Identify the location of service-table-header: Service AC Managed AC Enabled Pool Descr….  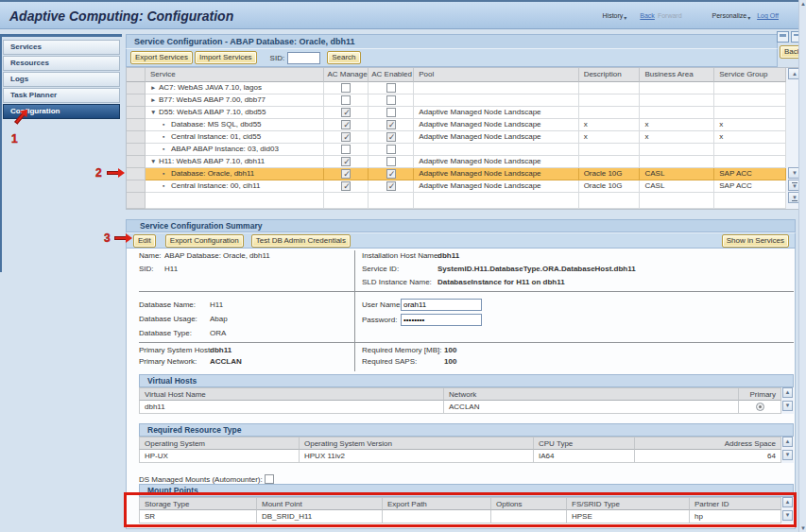
(464, 76).